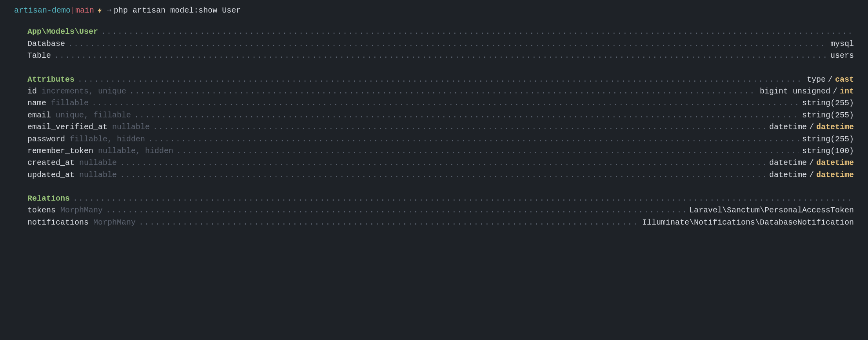 This screenshot has height=340, width=868. I want to click on attr-right: string(100), so click(826, 151).